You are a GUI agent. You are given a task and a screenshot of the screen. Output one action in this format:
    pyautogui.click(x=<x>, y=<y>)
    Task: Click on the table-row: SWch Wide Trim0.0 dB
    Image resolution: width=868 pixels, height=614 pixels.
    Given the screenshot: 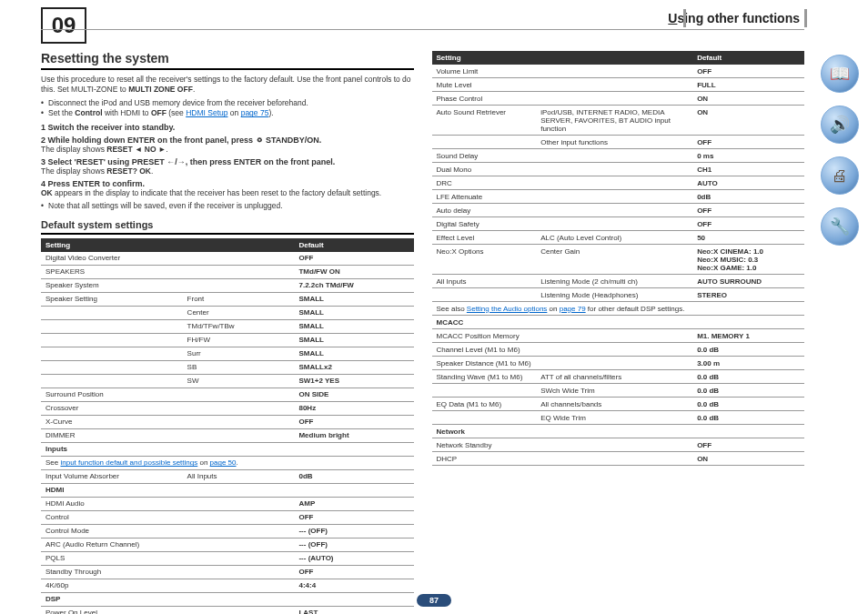 What is the action you would take?
    pyautogui.click(x=619, y=391)
    